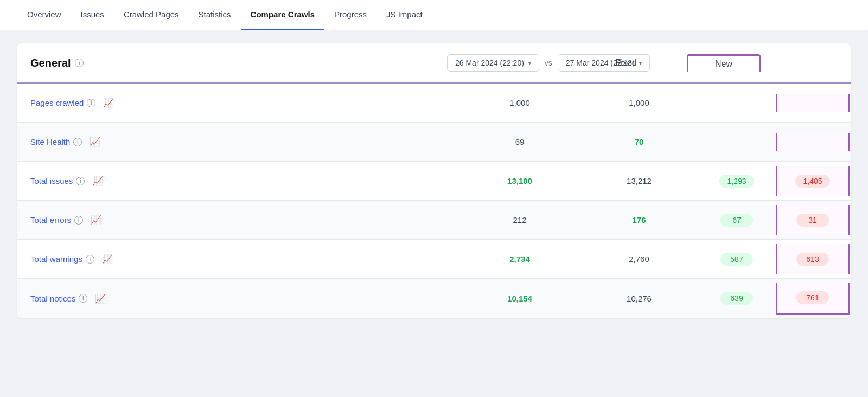  I want to click on fixed-badge: 1,293, so click(737, 181).